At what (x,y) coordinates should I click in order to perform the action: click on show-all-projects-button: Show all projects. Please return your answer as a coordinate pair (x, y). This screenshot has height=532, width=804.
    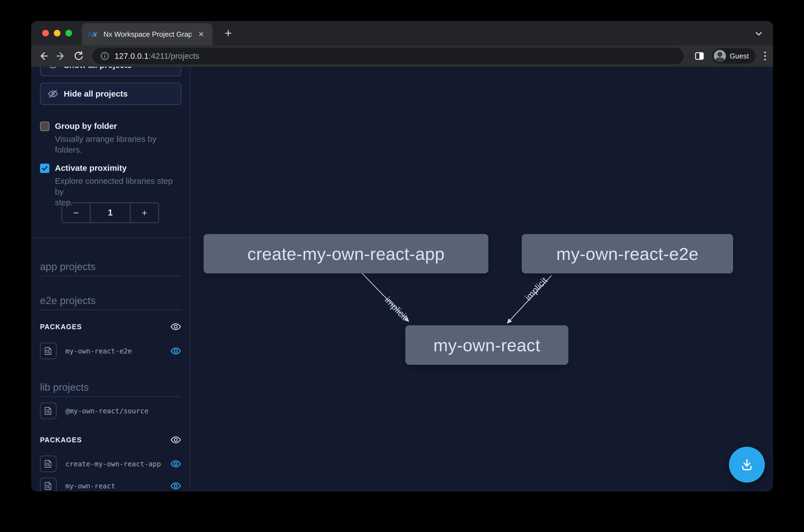
    Looking at the image, I should click on (111, 71).